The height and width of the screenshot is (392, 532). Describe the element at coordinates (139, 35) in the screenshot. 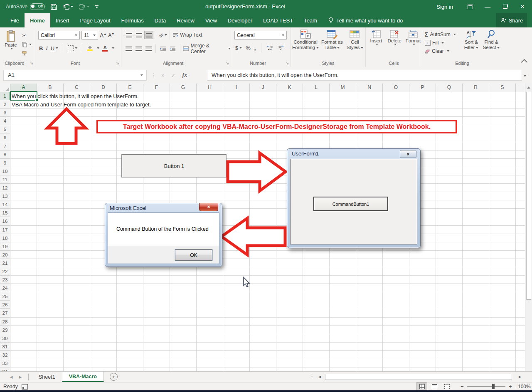

I see `align-middle-button` at that location.